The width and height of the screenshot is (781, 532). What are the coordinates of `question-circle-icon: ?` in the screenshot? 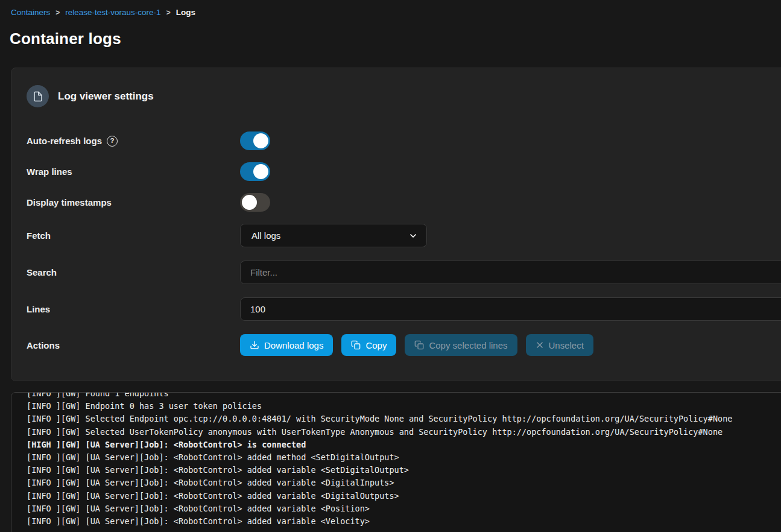 It's located at (112, 141).